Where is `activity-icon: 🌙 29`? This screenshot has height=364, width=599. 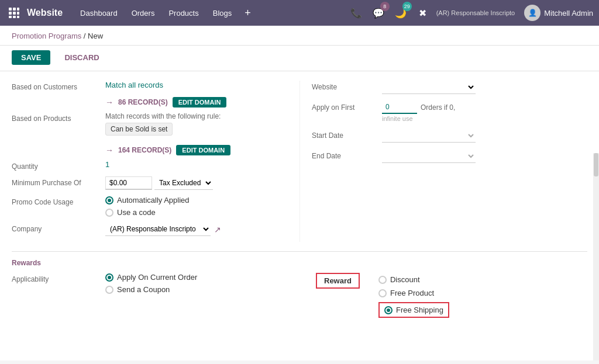 activity-icon: 🌙 29 is located at coordinates (401, 13).